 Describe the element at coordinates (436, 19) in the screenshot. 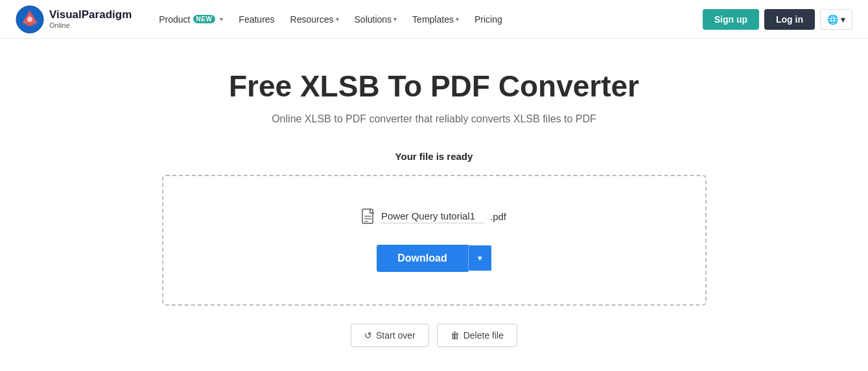

I see `nav-templates: Templates ▾` at that location.